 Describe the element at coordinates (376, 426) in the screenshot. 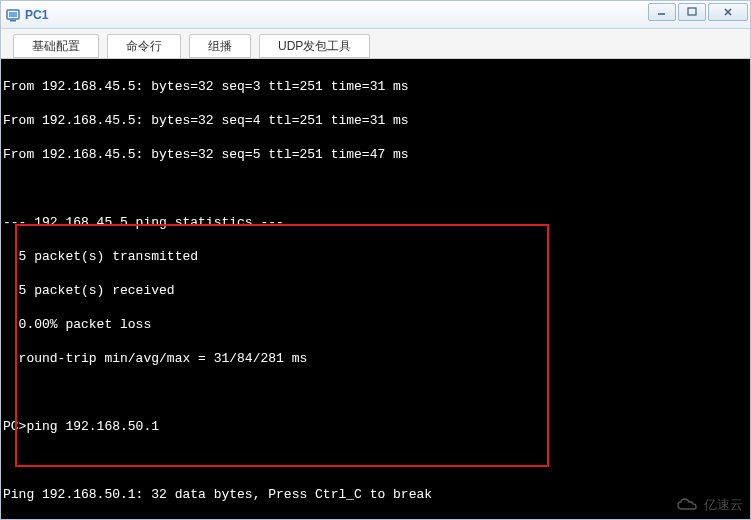

I see `terminal-prompt-line: PC>ping 192.168.50.1` at that location.